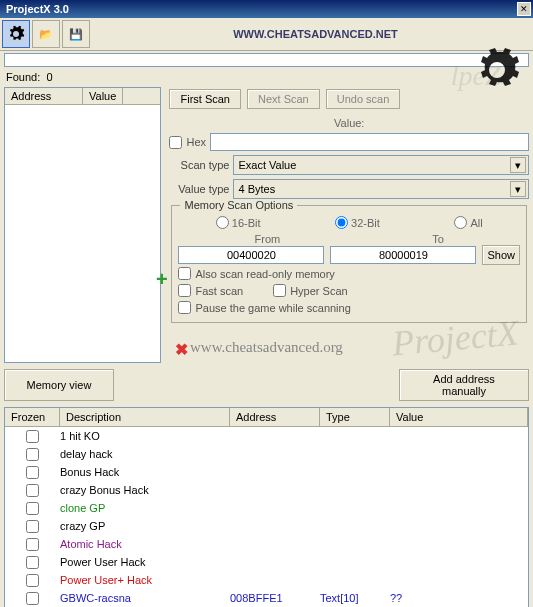  Describe the element at coordinates (316, 34) in the screenshot. I see `banner-text: WWW.CHEATSADVANCED.NET` at that location.